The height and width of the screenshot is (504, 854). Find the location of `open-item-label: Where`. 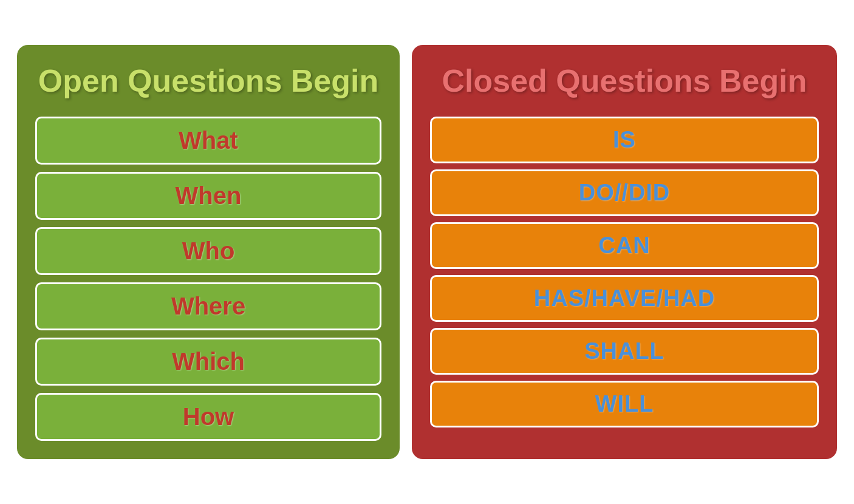

open-item-label: Where is located at coordinates (208, 306).